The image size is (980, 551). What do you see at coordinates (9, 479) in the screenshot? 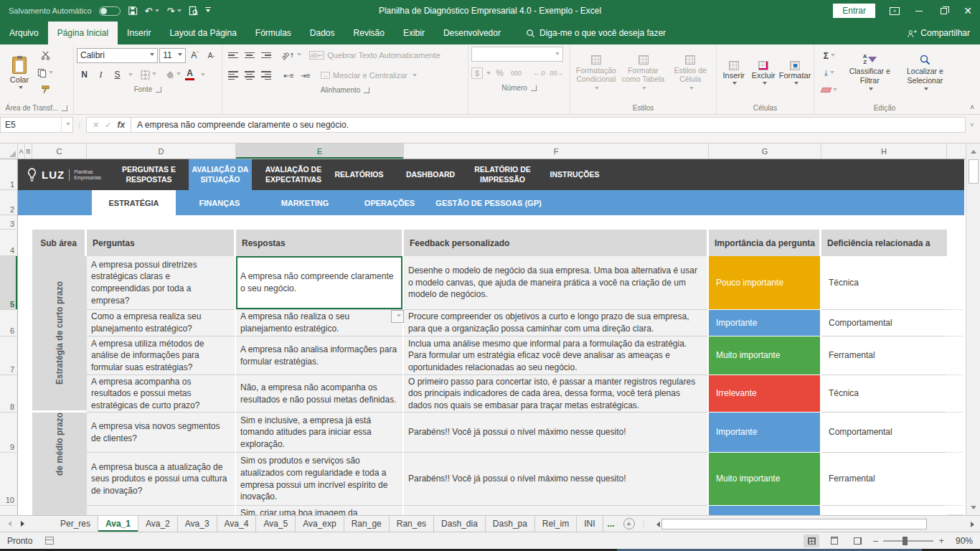
I see `row-header: 10` at bounding box center [9, 479].